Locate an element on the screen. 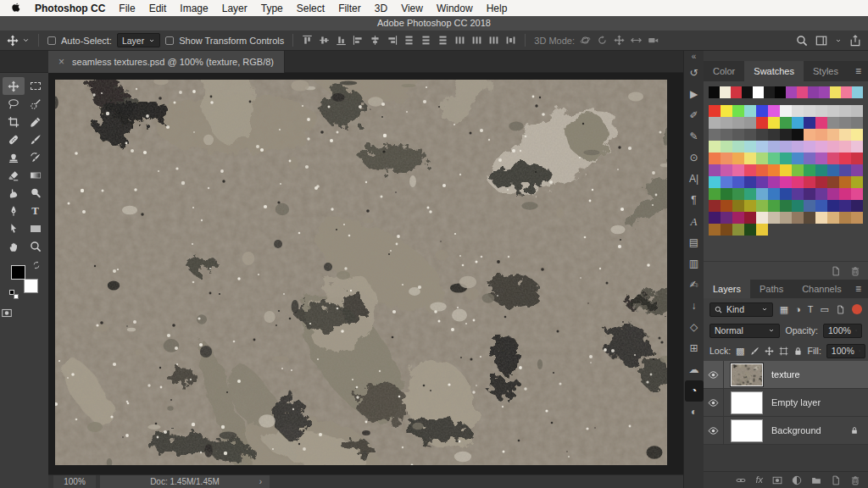  layer-row-background: Background is located at coordinates (786, 430).